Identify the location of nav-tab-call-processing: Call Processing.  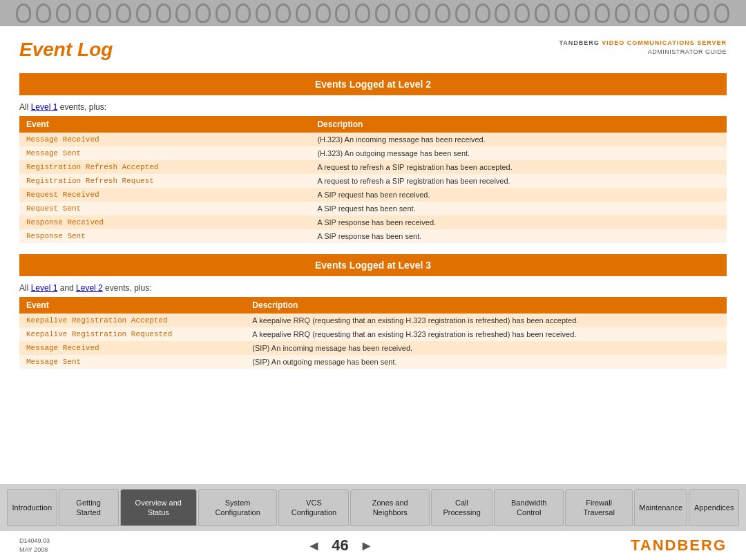
(461, 508).